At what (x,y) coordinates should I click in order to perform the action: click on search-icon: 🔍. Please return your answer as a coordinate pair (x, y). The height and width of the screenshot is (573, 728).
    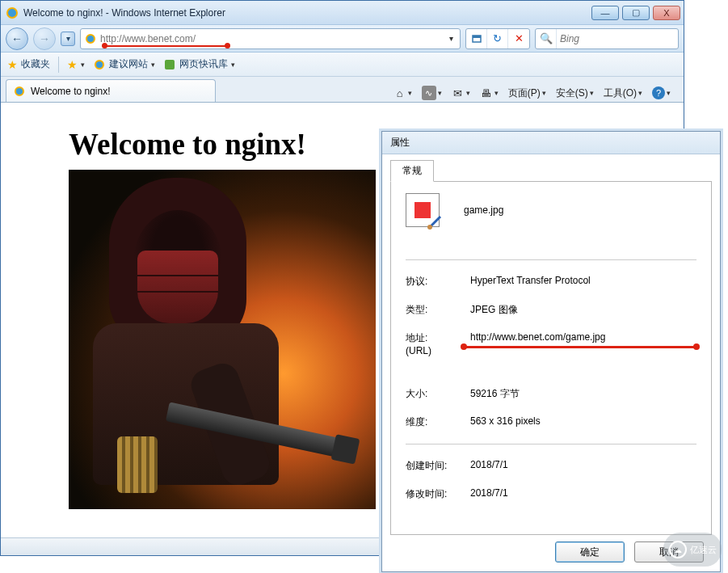
    Looking at the image, I should click on (546, 39).